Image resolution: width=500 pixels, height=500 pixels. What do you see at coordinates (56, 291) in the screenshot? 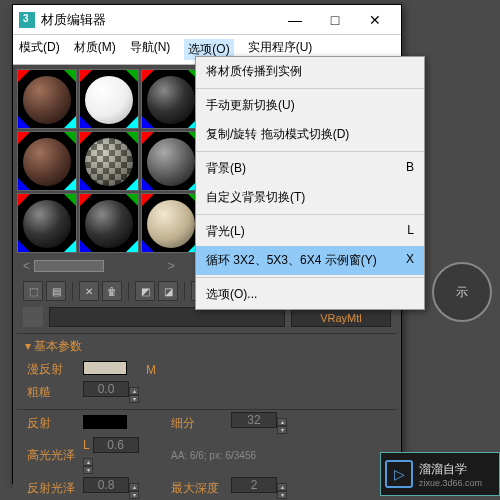
I see `assign-icon: ▤` at bounding box center [56, 291].